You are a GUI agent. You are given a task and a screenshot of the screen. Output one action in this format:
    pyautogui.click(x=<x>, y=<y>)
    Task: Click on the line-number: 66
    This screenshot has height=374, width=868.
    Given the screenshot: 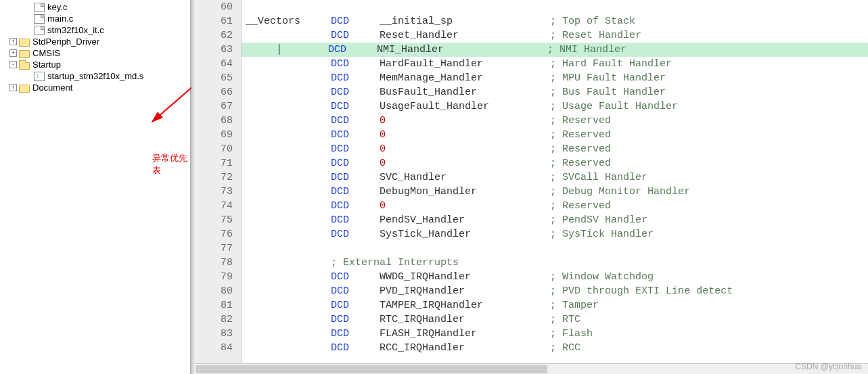 What is the action you would take?
    pyautogui.click(x=214, y=92)
    